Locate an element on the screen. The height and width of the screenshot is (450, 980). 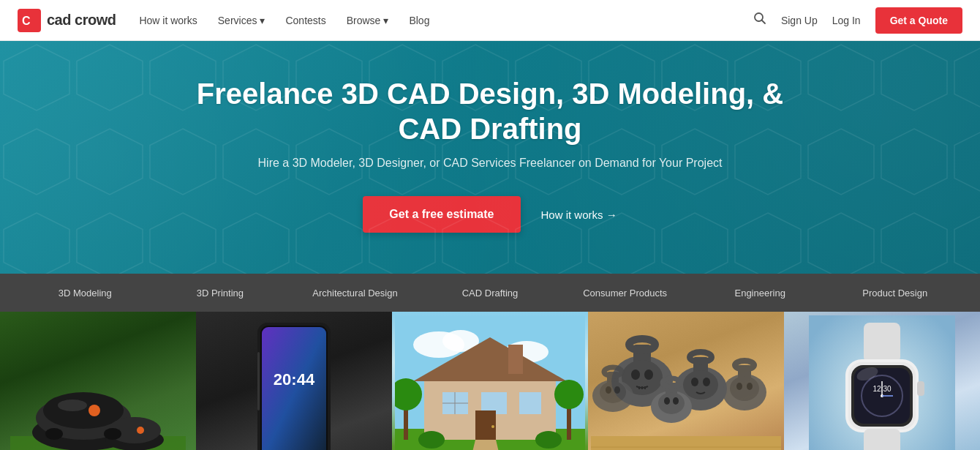
log-in-link: Log In is located at coordinates (847, 20).